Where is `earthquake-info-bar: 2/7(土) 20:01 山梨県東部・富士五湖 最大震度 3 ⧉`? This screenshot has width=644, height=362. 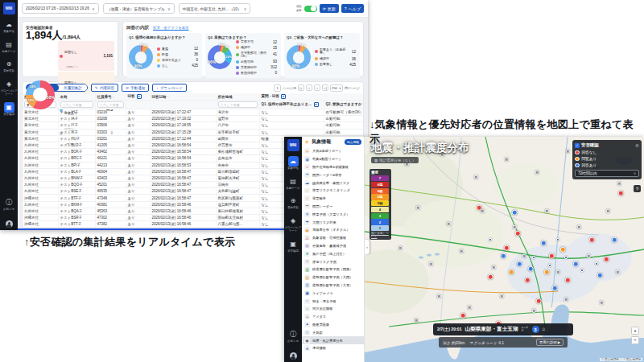
earthquake-info-bar: 2/7(土) 20:01 山梨県東部・富士五湖 最大震度 3 ⧉ is located at coordinates (503, 330).